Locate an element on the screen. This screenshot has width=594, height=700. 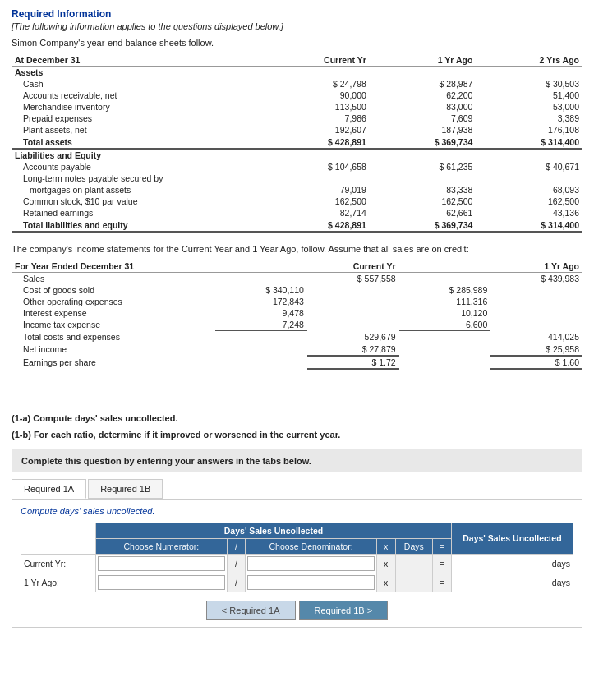
bs-row-retained: Retained earnings 82,714 62,661 43,136 is located at coordinates (297, 214).